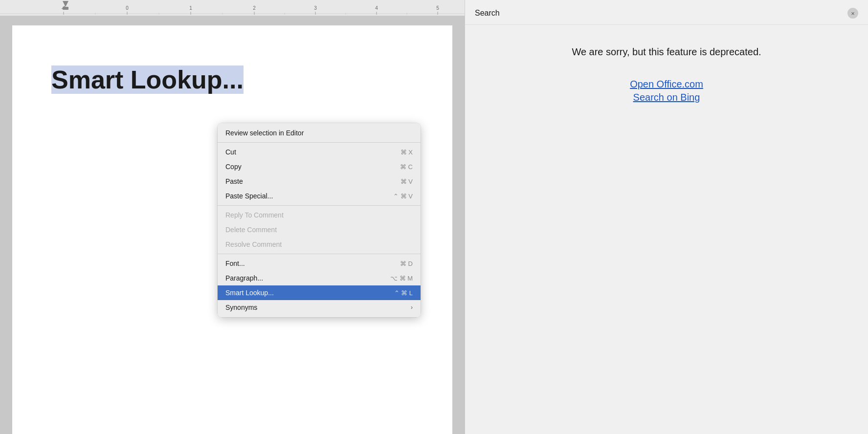 The image size is (868, 434). Describe the element at coordinates (245, 278) in the screenshot. I see `menu-item-label: Paragraph...` at that location.